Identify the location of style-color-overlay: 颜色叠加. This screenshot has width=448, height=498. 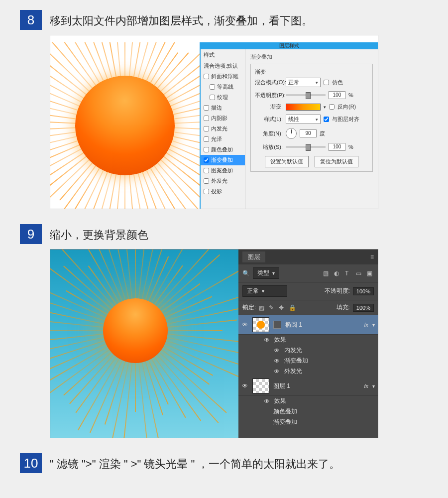
(223, 149).